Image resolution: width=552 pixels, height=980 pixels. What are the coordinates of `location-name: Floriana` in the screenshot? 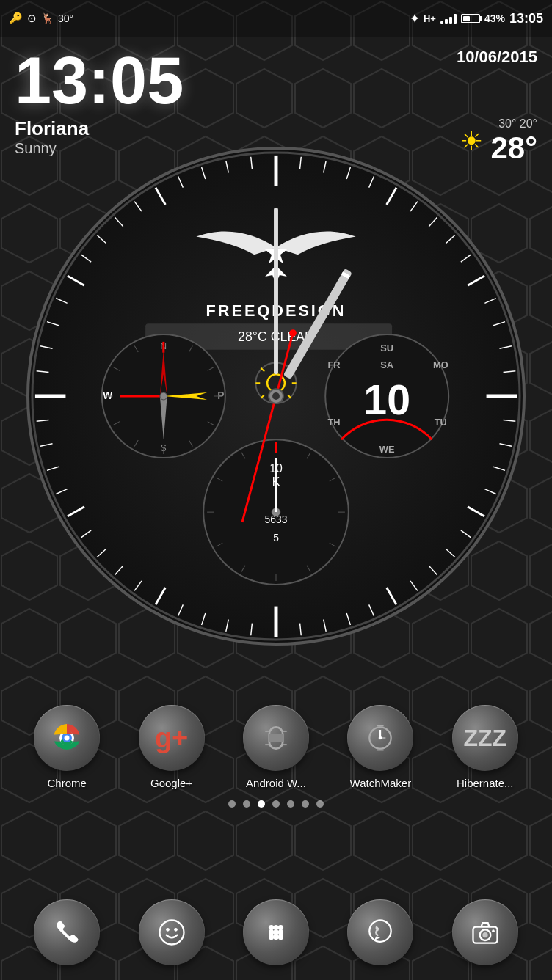 It's located at (51, 129).